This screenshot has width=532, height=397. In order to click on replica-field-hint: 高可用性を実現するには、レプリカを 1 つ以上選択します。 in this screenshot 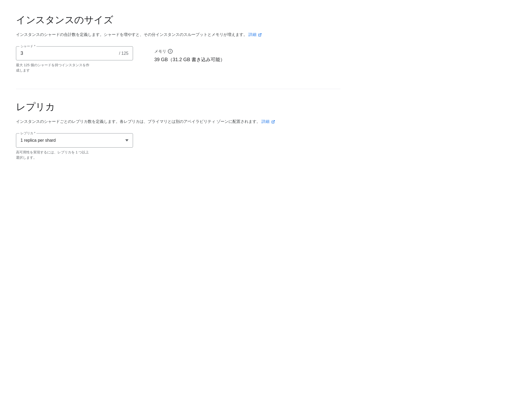, I will do `click(53, 155)`.